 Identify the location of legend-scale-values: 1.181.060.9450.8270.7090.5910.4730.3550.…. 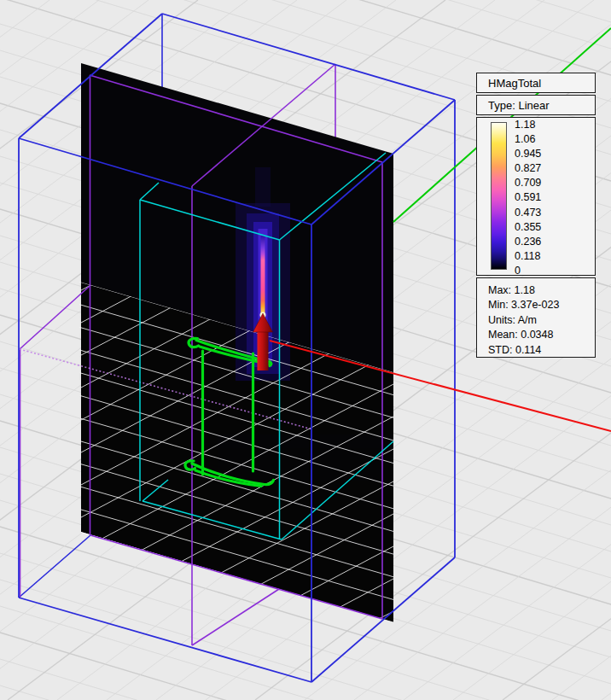
(527, 198).